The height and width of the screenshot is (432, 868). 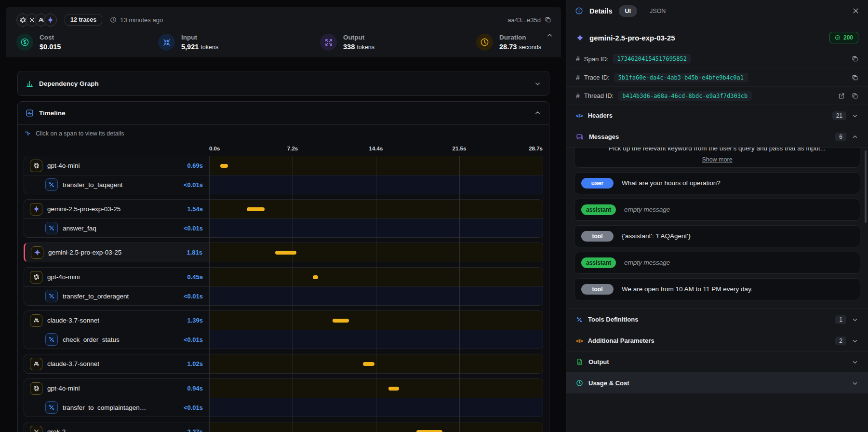 I want to click on span-duration: 0.45s, so click(x=195, y=277).